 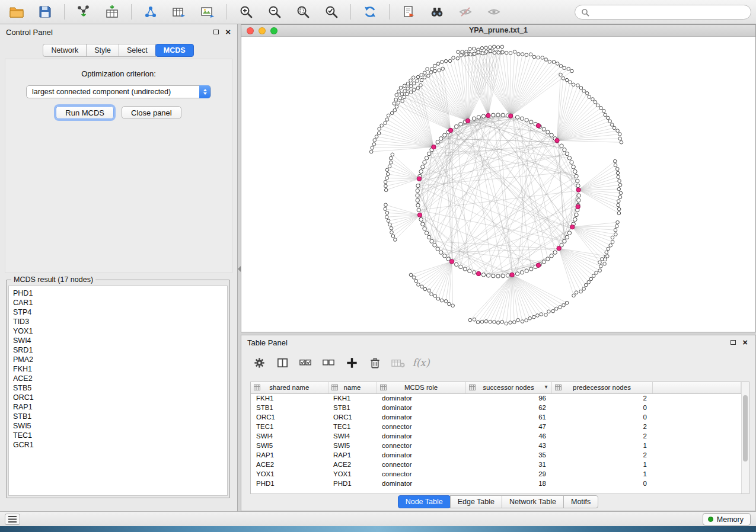 What do you see at coordinates (352, 387) in the screenshot?
I see `column-header-name: name` at bounding box center [352, 387].